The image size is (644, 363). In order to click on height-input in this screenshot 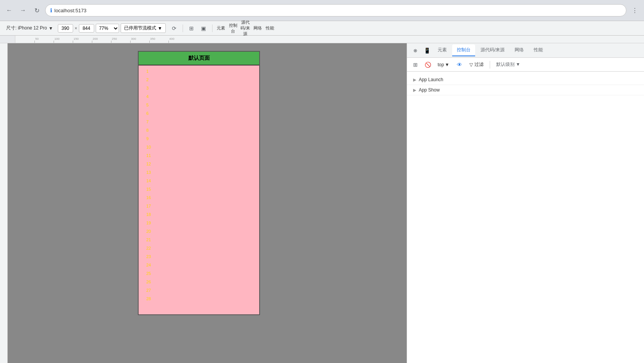, I will do `click(87, 28)`.